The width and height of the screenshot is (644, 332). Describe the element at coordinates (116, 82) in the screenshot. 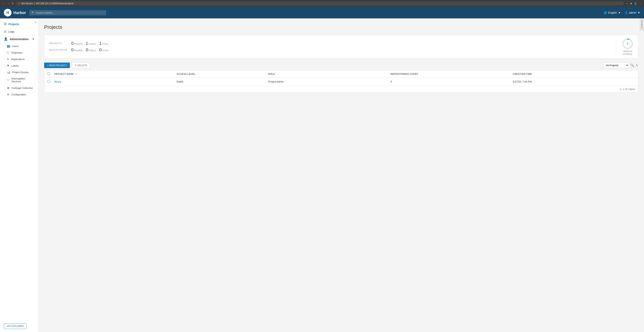

I see `row-project-name: library` at that location.